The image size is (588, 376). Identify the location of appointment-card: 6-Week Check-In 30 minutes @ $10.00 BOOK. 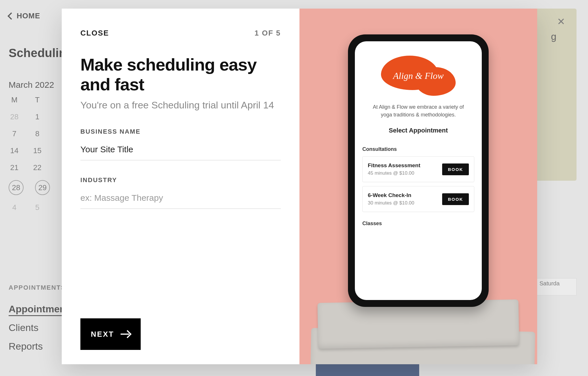
(418, 199).